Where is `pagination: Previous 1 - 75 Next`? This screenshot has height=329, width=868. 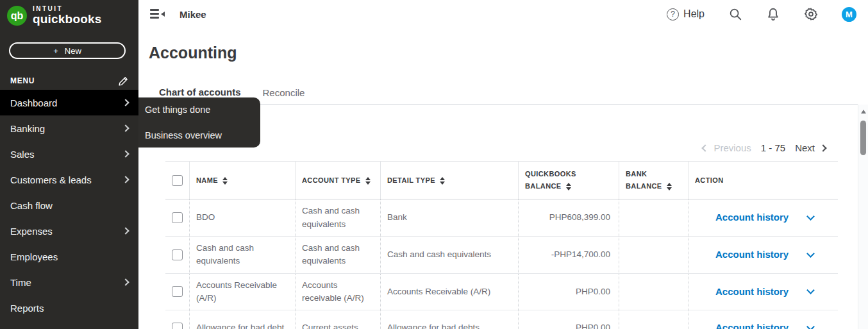
pagination: Previous 1 - 75 Next is located at coordinates (764, 148).